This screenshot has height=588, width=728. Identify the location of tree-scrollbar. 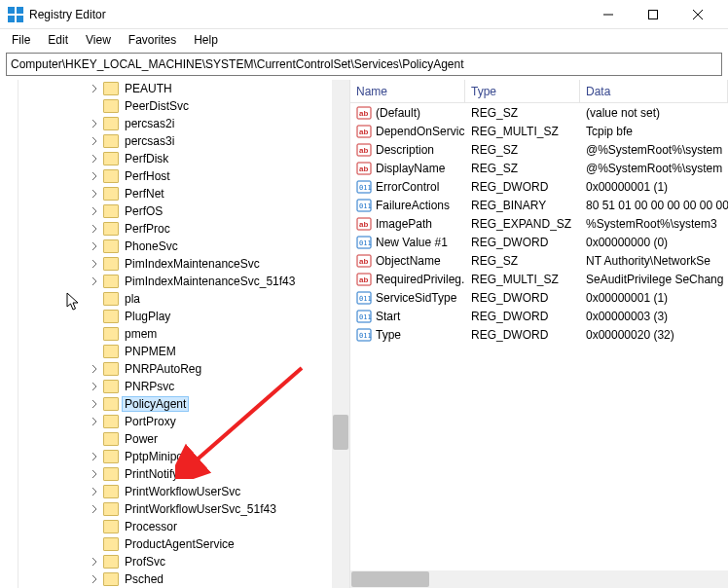
(341, 334).